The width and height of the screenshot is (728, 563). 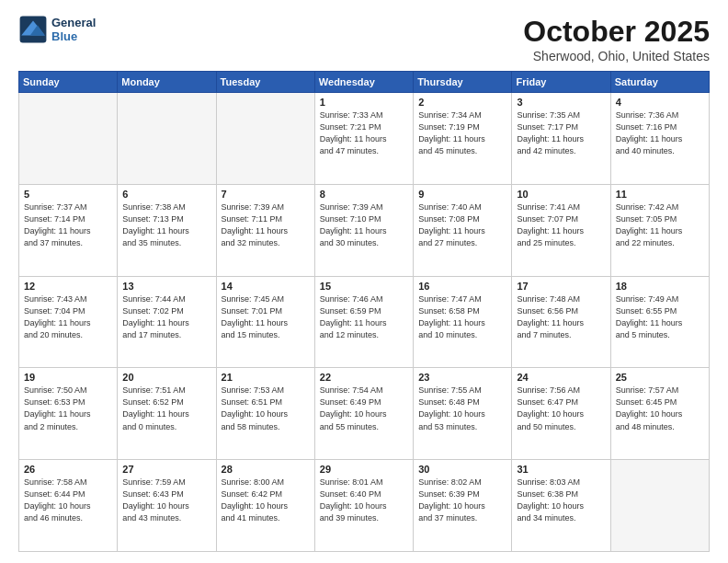 I want to click on day-number: 7, so click(x=266, y=194).